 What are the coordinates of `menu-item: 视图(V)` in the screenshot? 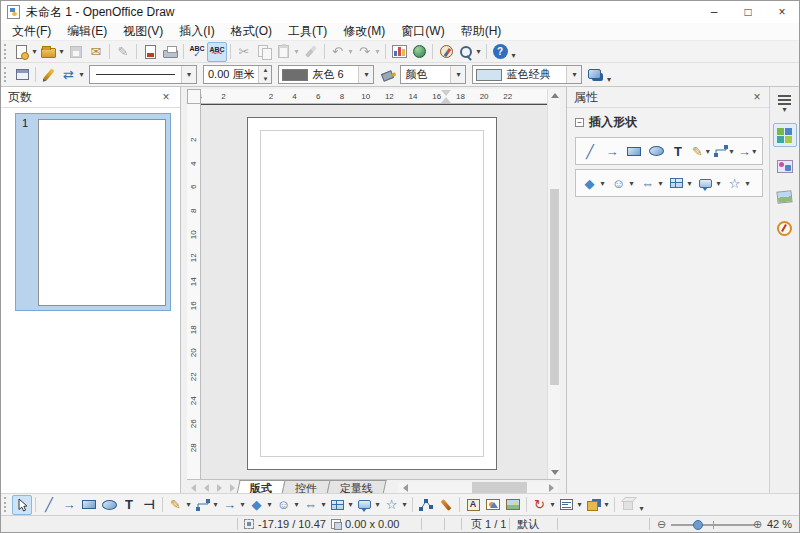 It's located at (143, 32).